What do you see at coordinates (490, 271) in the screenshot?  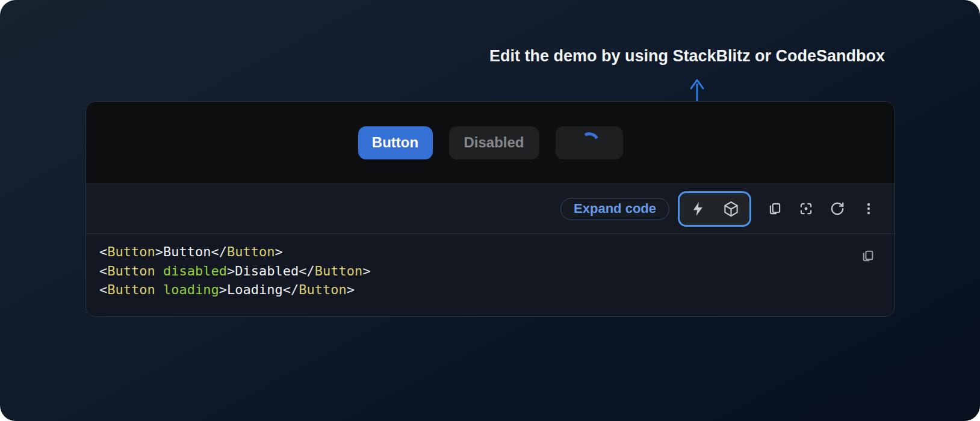 I see `code-line: <Button disabled>Disabled</Button>` at bounding box center [490, 271].